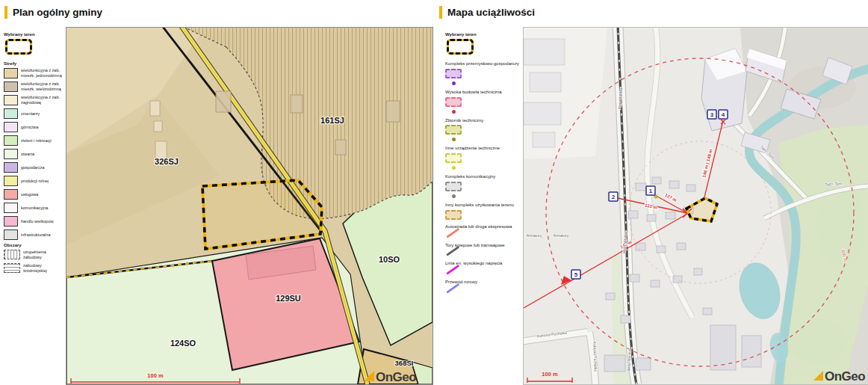 The height and width of the screenshot is (385, 868). I want to click on legend-item-label: Kompleks przemysłowo-gospodarczy, so click(483, 64).